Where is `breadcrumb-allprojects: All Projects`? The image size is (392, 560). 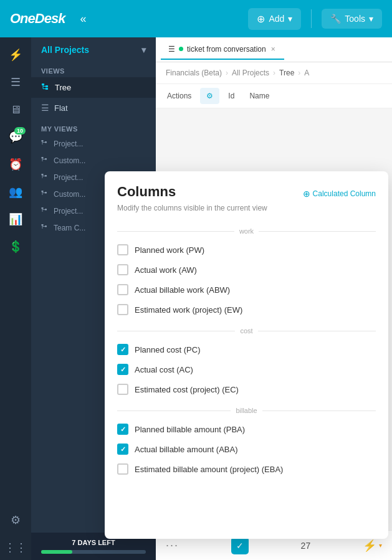 breadcrumb-allprojects: All Projects is located at coordinates (251, 73).